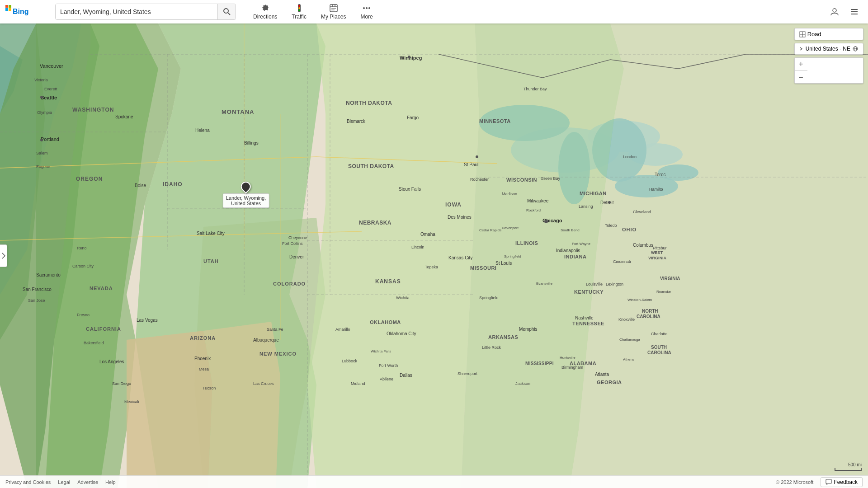  I want to click on svg-text: Tucson, so click(209, 388).